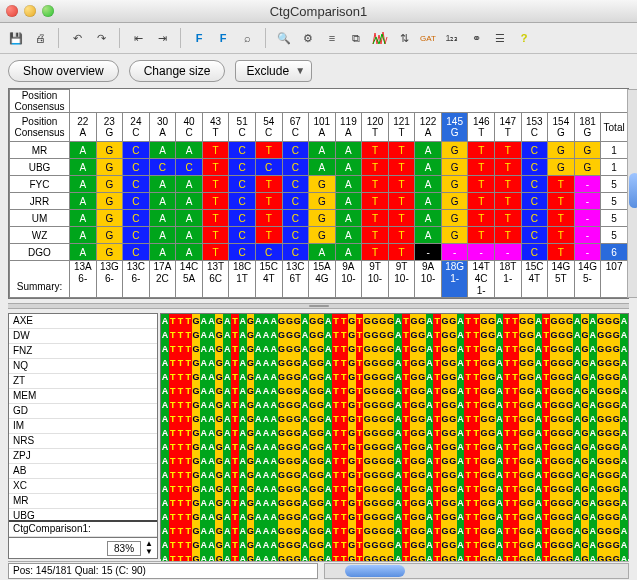  I want to click on column-header: 154G, so click(562, 128).